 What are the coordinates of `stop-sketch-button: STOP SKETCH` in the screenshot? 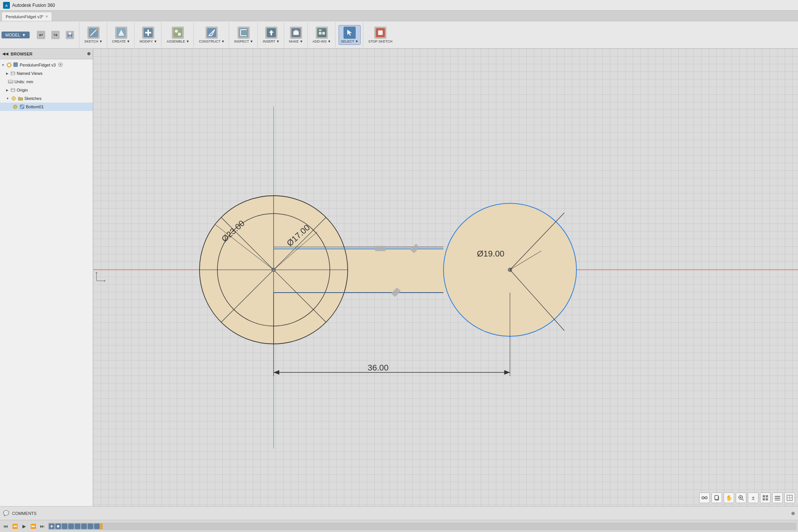 It's located at (380, 35).